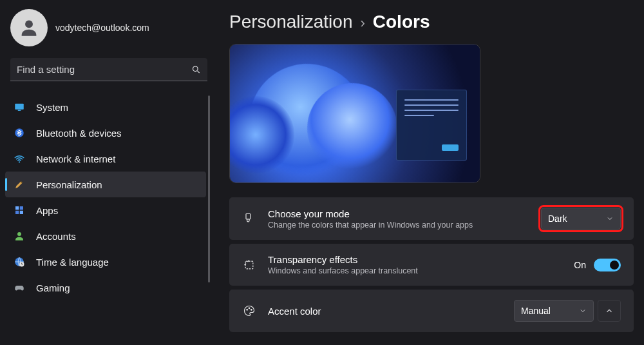 The height and width of the screenshot is (345, 644). I want to click on sidebar-item-label: Bluetooth & devices, so click(79, 133).